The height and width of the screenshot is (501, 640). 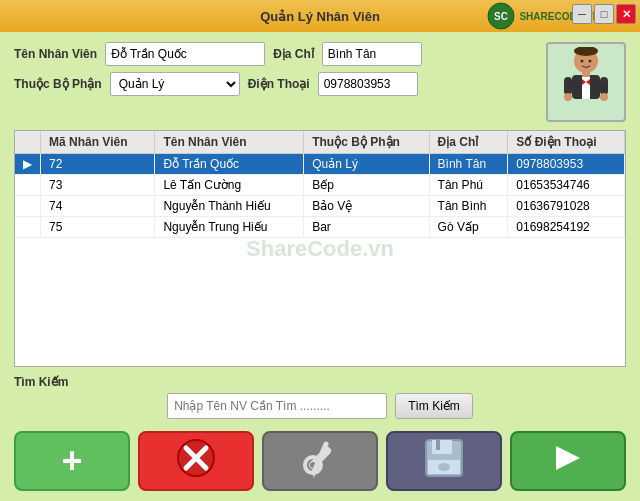 What do you see at coordinates (468, 206) in the screenshot?
I see `cell-diachi: Tân Bình` at bounding box center [468, 206].